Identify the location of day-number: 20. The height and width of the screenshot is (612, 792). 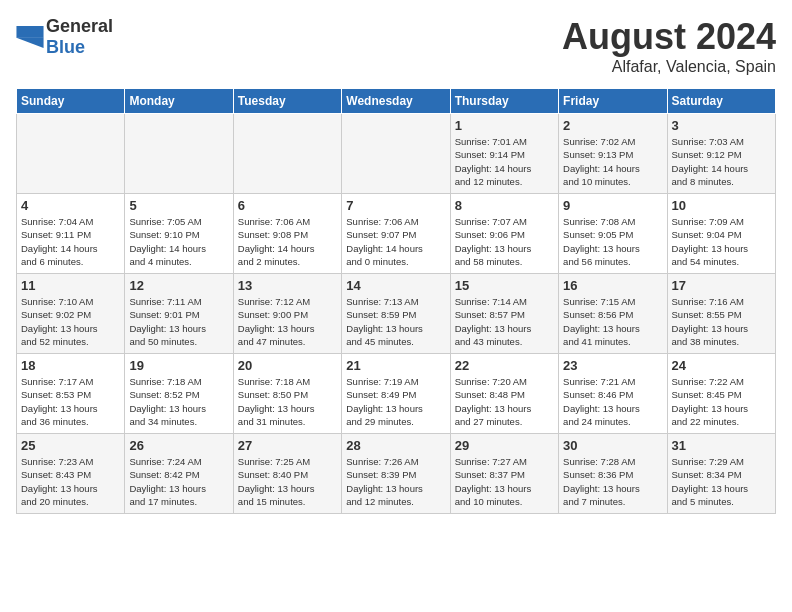
(288, 366).